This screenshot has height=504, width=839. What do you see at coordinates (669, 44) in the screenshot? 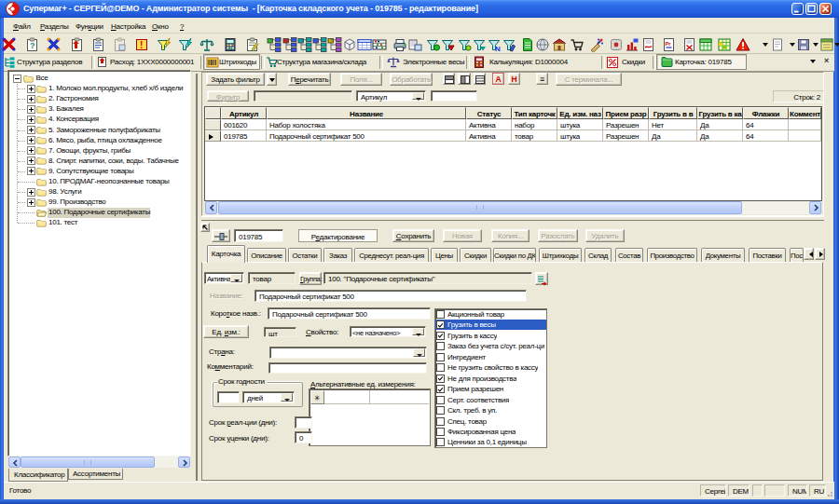
I see `svg-text: Pr` at bounding box center [669, 44].